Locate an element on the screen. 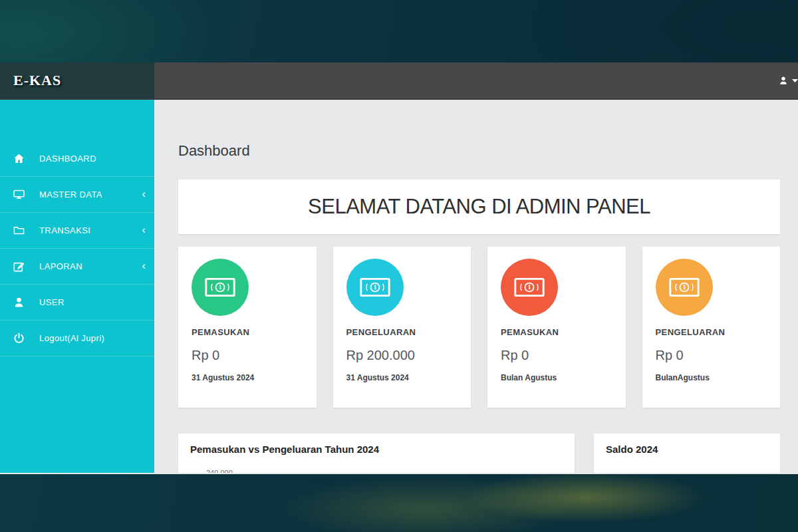  brand-logo: E-KAS is located at coordinates (37, 80).